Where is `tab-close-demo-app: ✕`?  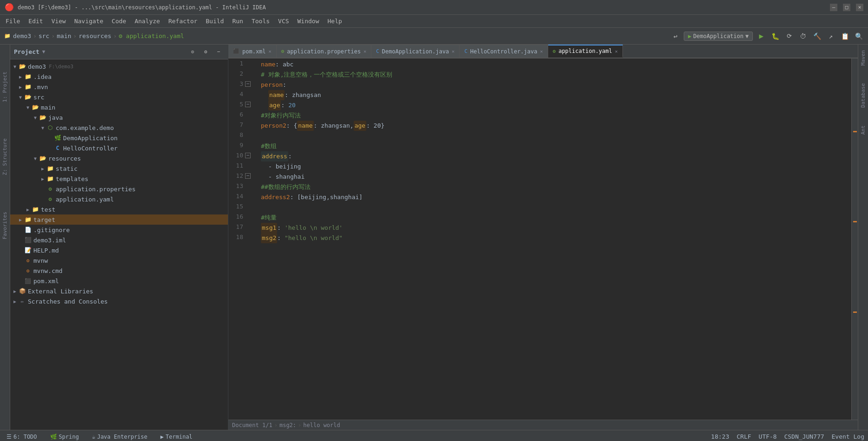
tab-close-demo-app: ✕ is located at coordinates (453, 51).